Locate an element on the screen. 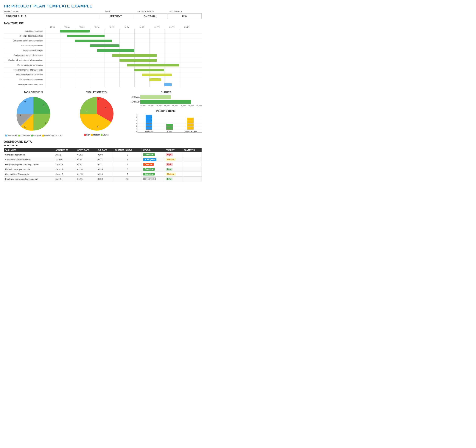 This screenshot has height=448, width=476. gantt-row-4: Conduct benefits analysis is located at coordinates (103, 51).